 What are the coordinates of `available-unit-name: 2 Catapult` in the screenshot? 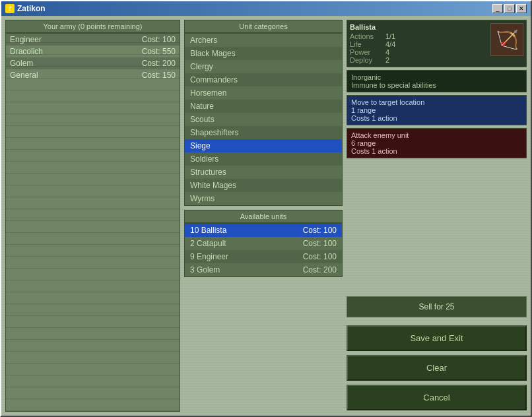 It's located at (209, 243).